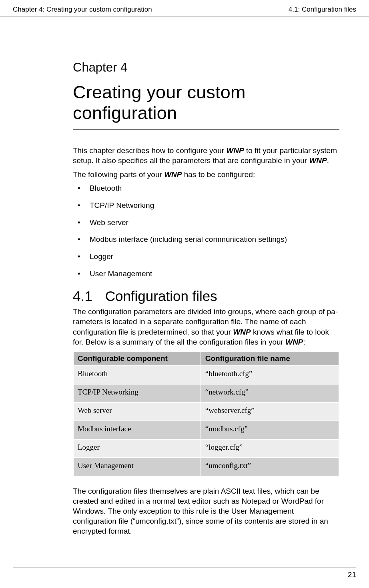 The height and width of the screenshot is (588, 369). Describe the element at coordinates (206, 205) in the screenshot. I see `list-item: TCP/IP Networking` at that location.